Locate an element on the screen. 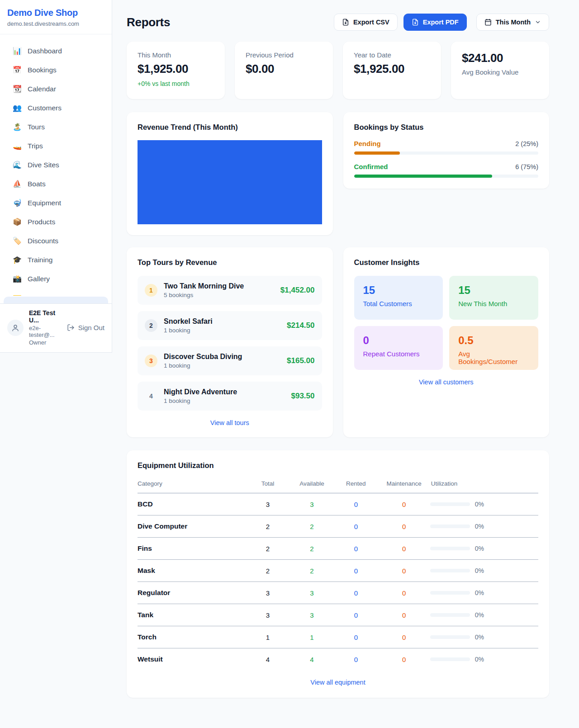 The height and width of the screenshot is (728, 579). view-all-equipment-link: View all equipment is located at coordinates (338, 682).